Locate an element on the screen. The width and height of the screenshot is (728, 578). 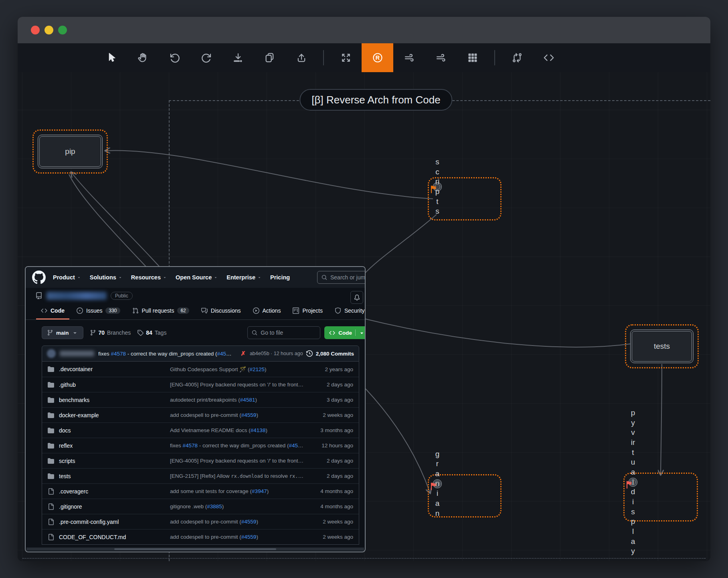
issue-link: #3947 is located at coordinates (259, 491).